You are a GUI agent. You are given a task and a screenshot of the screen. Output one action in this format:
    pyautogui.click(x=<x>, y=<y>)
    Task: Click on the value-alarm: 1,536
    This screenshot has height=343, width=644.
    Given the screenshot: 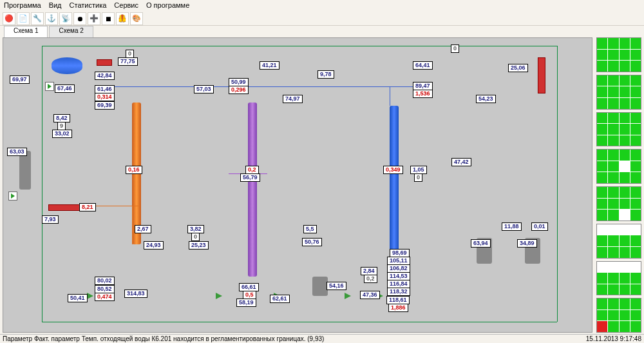 What is the action you would take?
    pyautogui.click(x=422, y=94)
    